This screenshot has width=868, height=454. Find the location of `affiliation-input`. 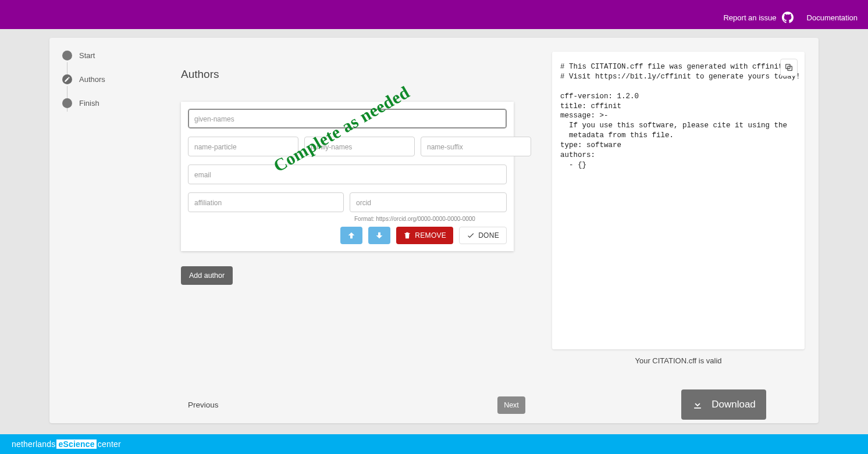

affiliation-input is located at coordinates (266, 202).